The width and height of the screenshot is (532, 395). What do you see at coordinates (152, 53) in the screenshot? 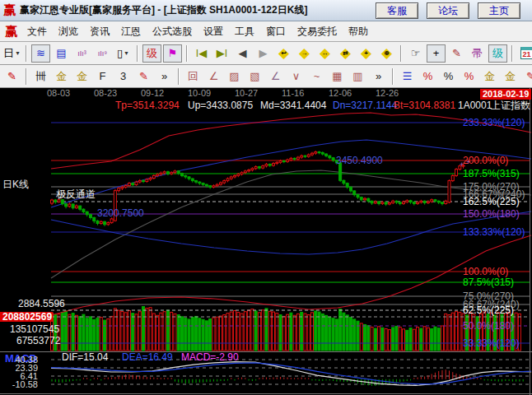
I see `icon-glyph: 级` at bounding box center [152, 53].